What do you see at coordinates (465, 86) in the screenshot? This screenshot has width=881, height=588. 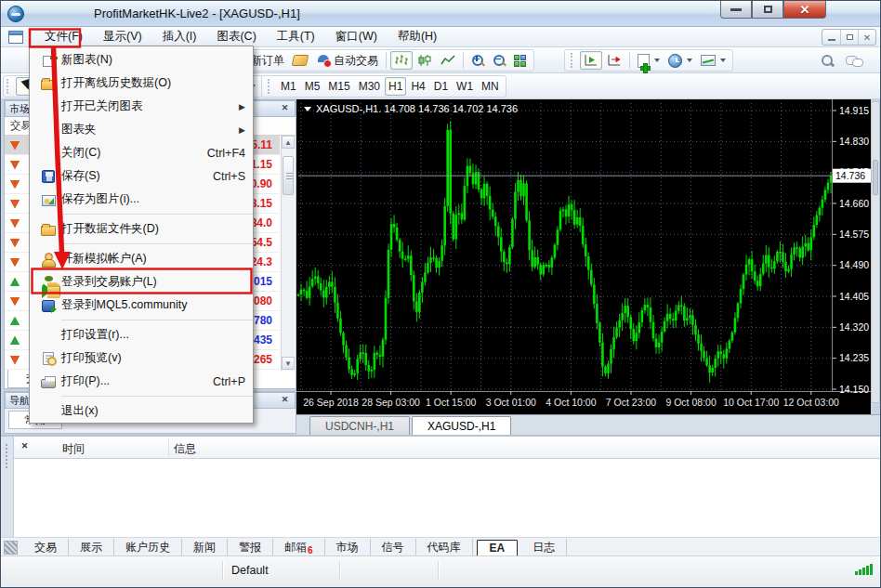 I see `timeframe-w1: W1` at bounding box center [465, 86].